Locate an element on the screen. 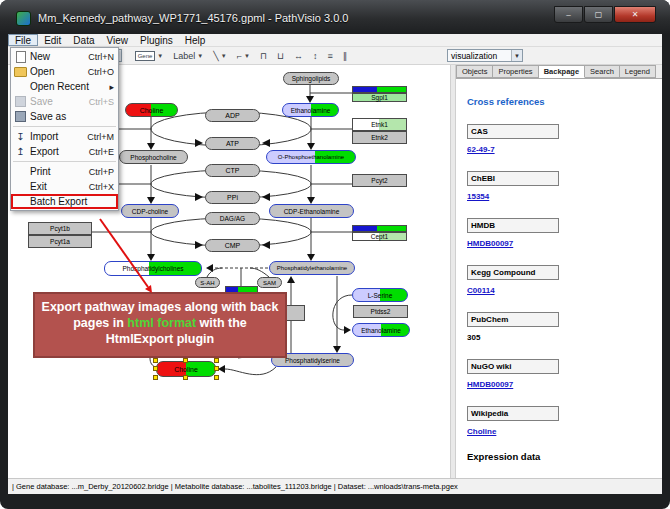  xref-link: 62-49-7 is located at coordinates (564, 150).